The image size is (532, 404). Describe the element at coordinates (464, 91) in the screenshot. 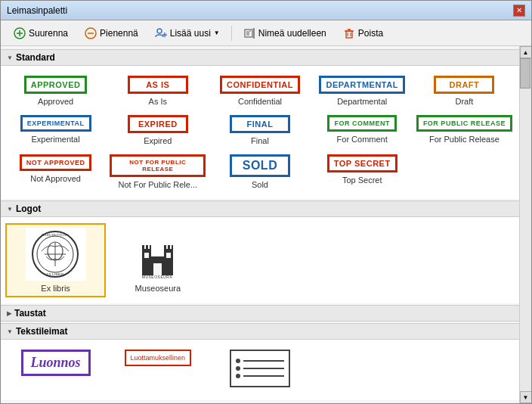

I see `stamp-draft: DRAFT Draft` at that location.